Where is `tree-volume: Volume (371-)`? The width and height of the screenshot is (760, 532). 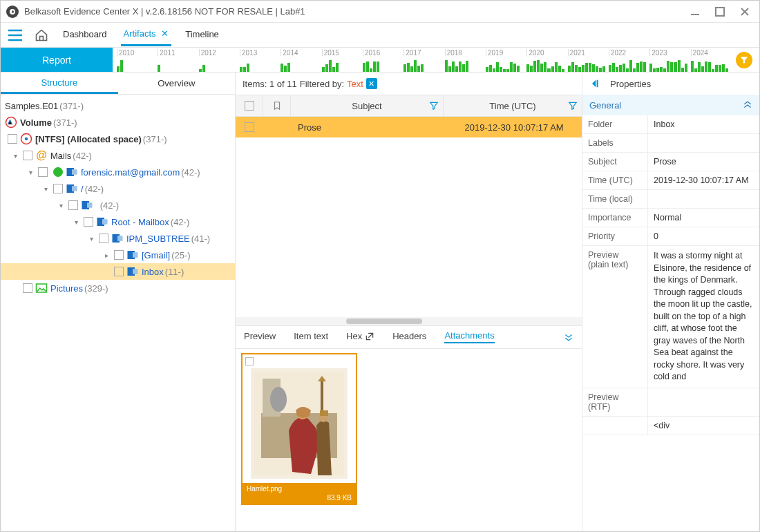 tree-volume: Volume (371-) is located at coordinates (117, 122).